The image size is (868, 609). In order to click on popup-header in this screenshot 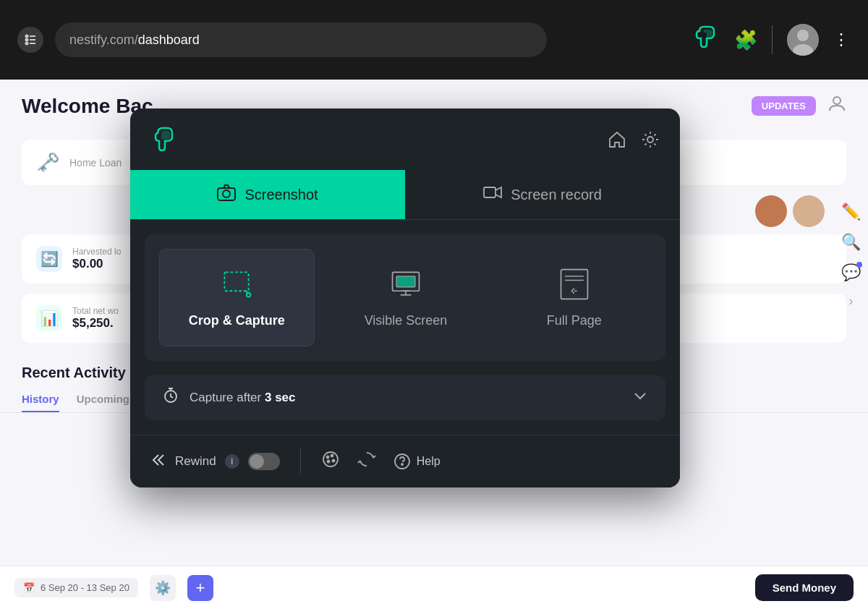, I will do `click(405, 139)`.